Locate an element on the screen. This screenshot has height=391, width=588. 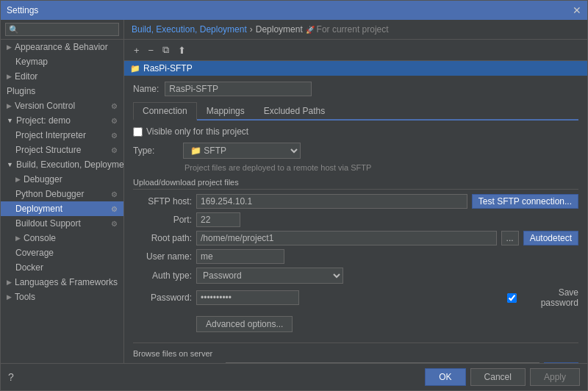
sidebar-item-docker: Docker is located at coordinates (62, 268).